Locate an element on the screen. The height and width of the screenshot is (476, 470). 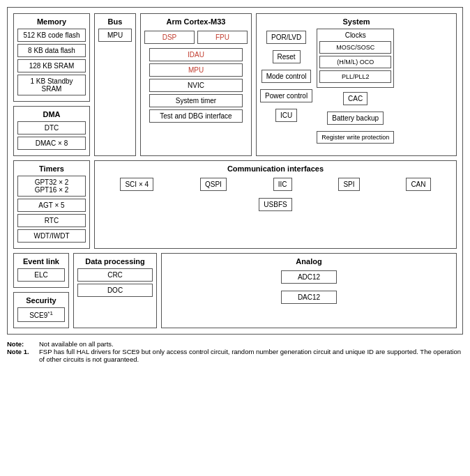
arm-section: Arm Cortex-M33 DSP FPU IDAU MPU NVIC Sys… is located at coordinates (196, 85).